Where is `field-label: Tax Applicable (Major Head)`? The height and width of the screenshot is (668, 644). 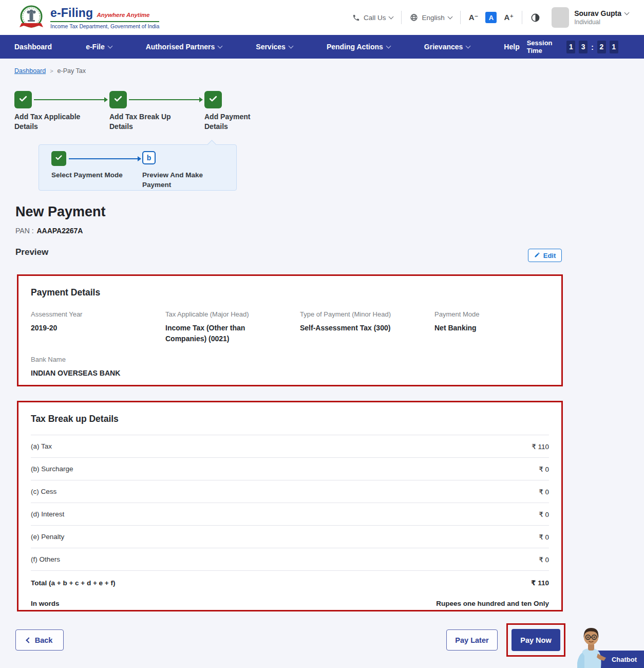 field-label: Tax Applicable (Major Head) is located at coordinates (233, 314).